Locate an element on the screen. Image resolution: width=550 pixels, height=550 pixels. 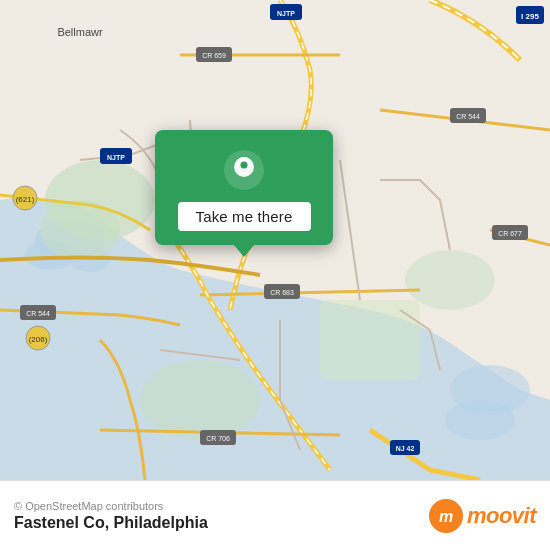
svg-text: CR 683 is located at coordinates (282, 292).